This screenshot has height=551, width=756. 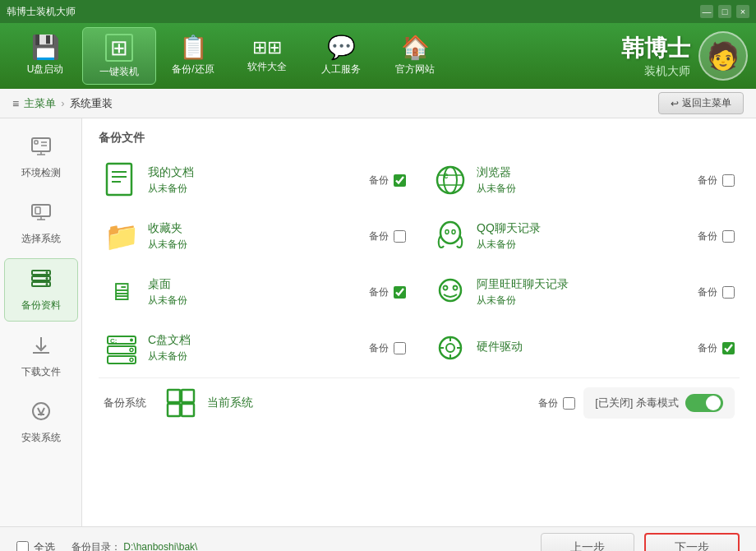 What do you see at coordinates (41, 357) in the screenshot?
I see `sidebar-item-download: 下载文件` at bounding box center [41, 357].